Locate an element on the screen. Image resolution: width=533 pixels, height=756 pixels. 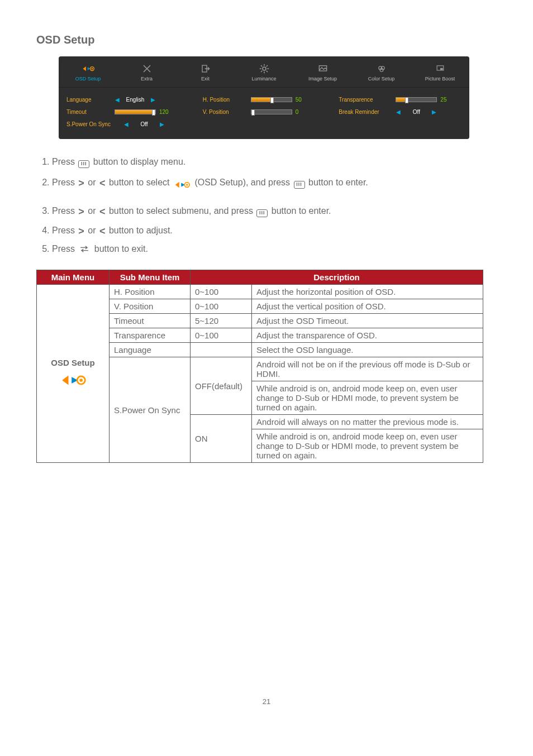
osd-value: English is located at coordinates (135, 99).